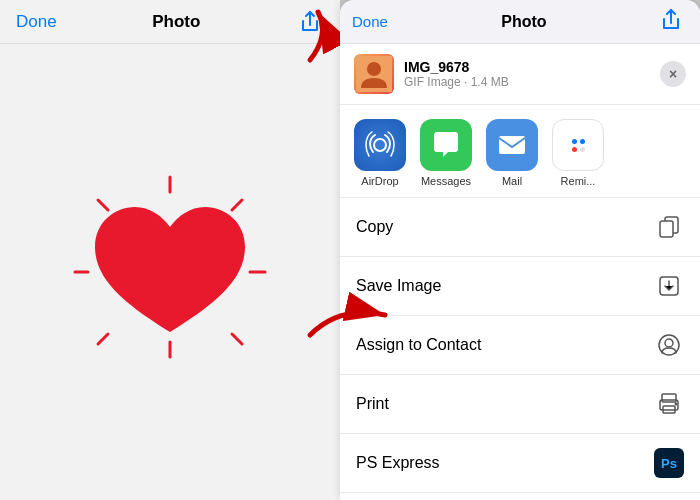 The height and width of the screenshot is (500, 700). What do you see at coordinates (505, 227) in the screenshot?
I see `copy-label: Copy` at bounding box center [505, 227].